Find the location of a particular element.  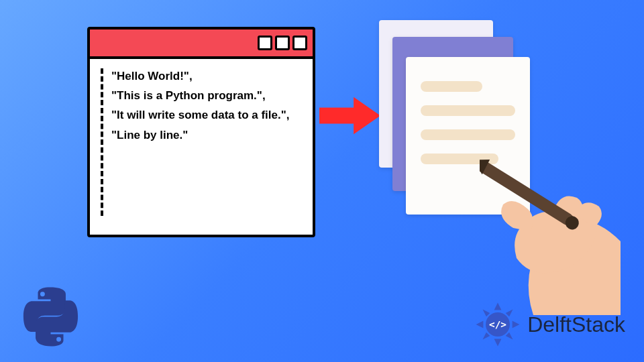

code-line: "It will write some data to a file.", is located at coordinates (201, 115).